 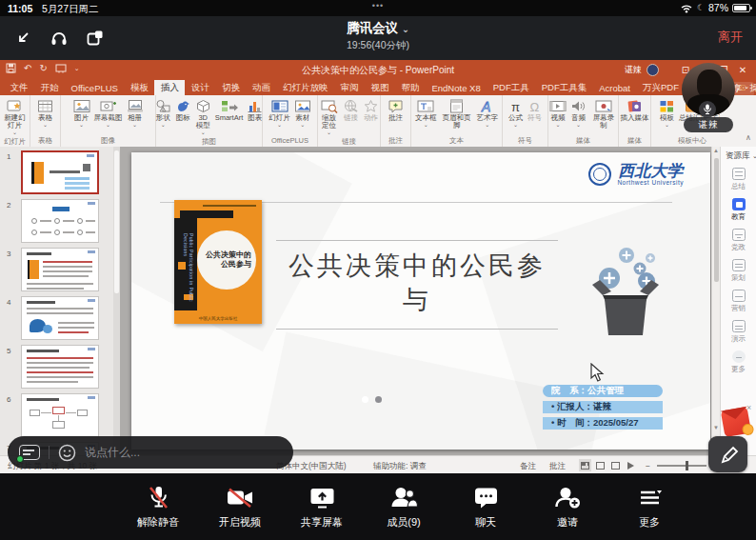 I want to click on notes-toggle: 备注, so click(x=527, y=467).